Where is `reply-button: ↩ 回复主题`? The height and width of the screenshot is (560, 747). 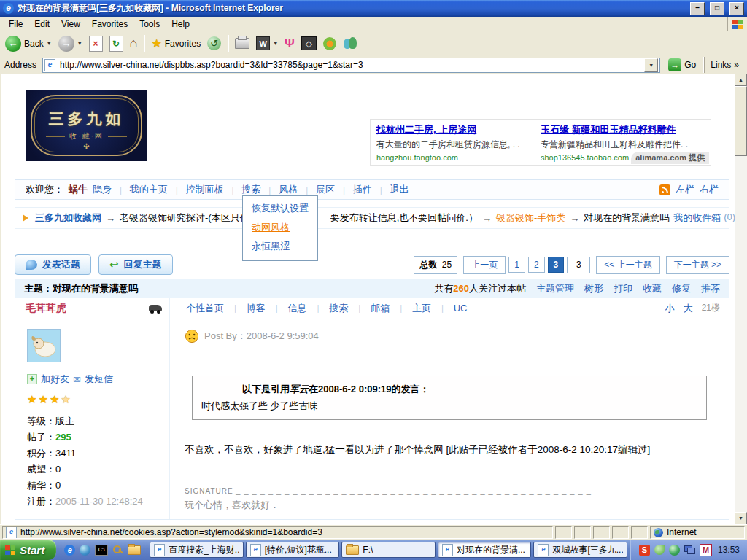 reply-button: ↩ 回复主题 is located at coordinates (136, 265).